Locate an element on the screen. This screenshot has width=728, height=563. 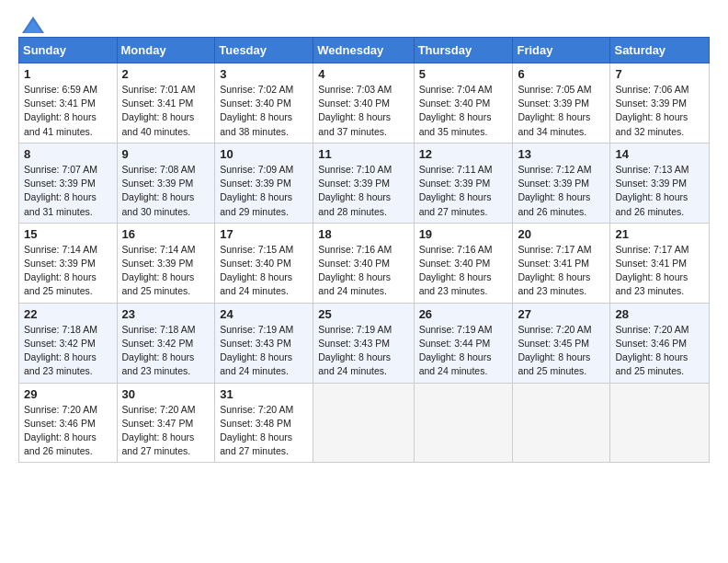
day-info: Sunrise: 7:20 AMSunset: 3:47 PMDaylight:… is located at coordinates (166, 431).